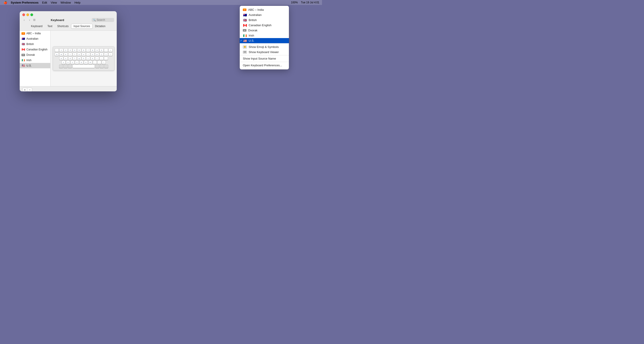 This screenshot has height=344, width=644. What do you see at coordinates (104, 20) in the screenshot?
I see `search-input` at bounding box center [104, 20].